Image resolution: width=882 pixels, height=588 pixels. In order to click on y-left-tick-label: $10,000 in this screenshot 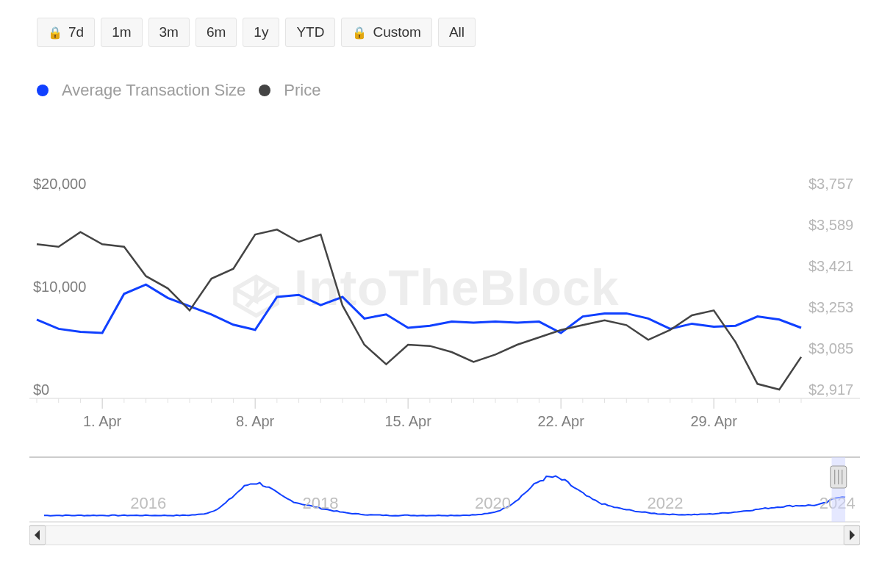, I will do `click(60, 287)`.